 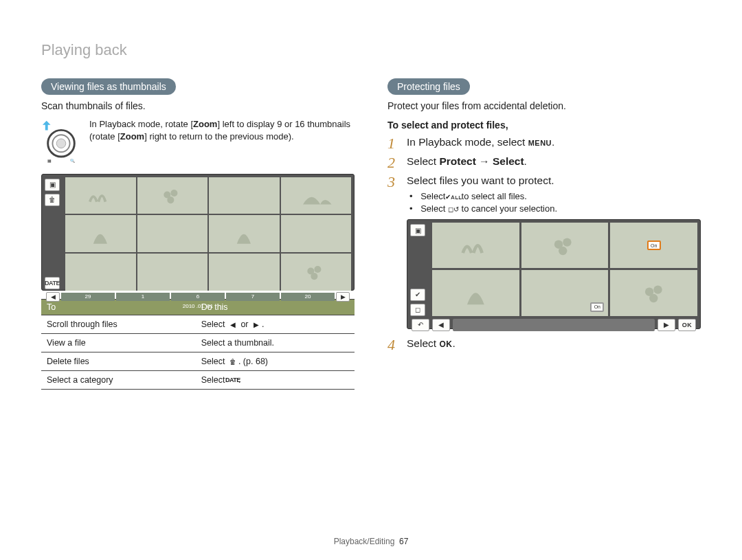 What do you see at coordinates (343, 297) in the screenshot?
I see `next-page-icon: ▶` at bounding box center [343, 297].